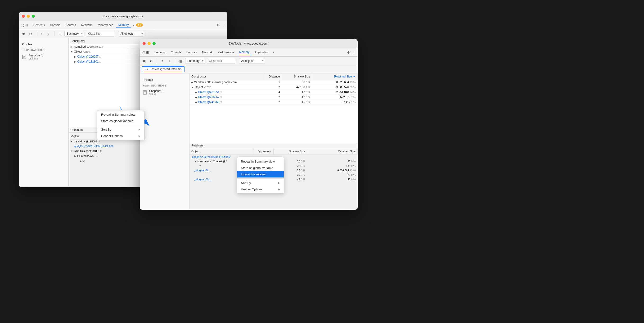 The width and height of the screenshot is (644, 323). I want to click on clear-btn-front: ⊘, so click(152, 61).